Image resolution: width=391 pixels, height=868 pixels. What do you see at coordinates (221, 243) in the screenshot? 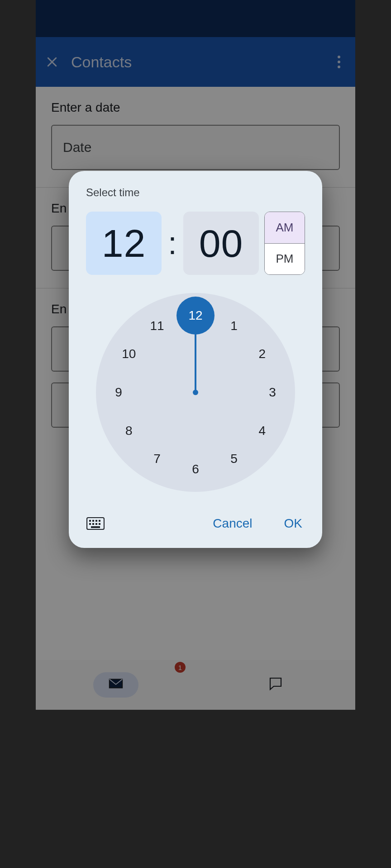
I see `minute-display: 00` at bounding box center [221, 243].